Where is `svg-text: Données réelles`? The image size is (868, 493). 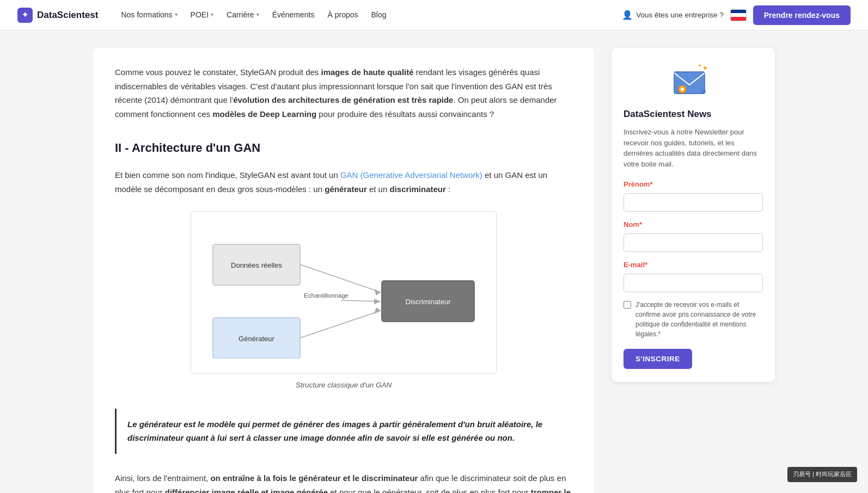 svg-text: Données réelles is located at coordinates (256, 266).